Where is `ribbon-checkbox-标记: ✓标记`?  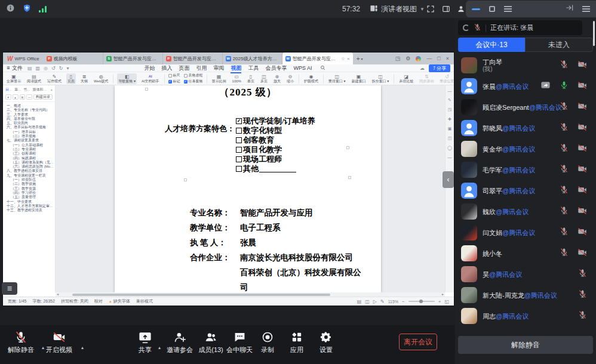
ribbon-checkbox-标记: ✓标记 is located at coordinates (174, 81).